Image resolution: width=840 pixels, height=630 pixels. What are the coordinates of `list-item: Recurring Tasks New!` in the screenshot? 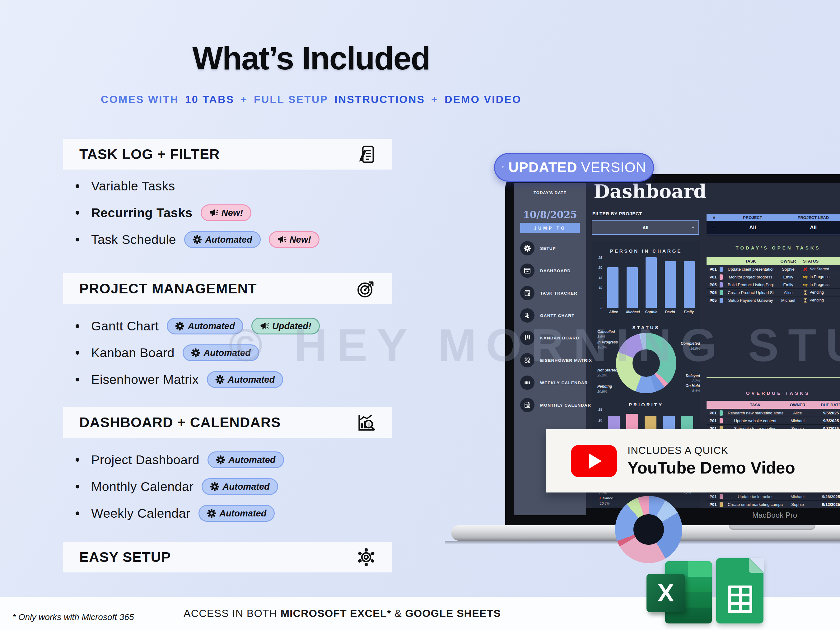 It's located at (247, 213).